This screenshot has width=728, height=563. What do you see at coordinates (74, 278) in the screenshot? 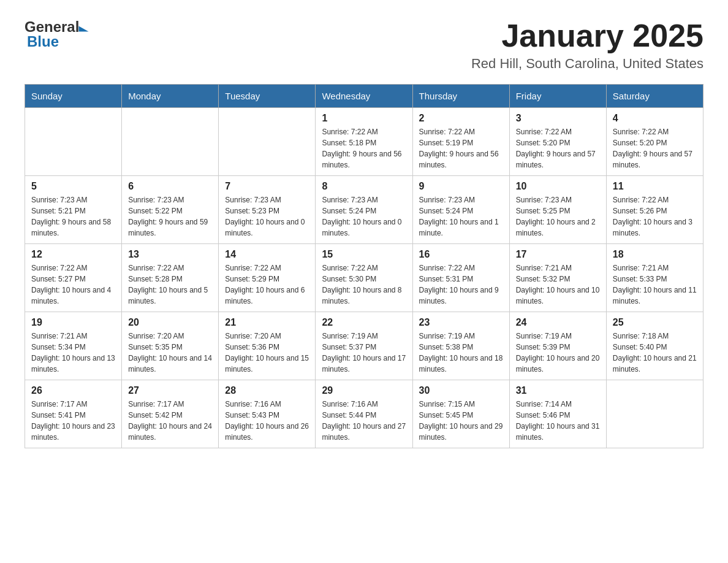
I see `calendar-day-cell: 12Sunrise: 7:22 AMSunset: 5:27 PMDayligh…` at bounding box center [74, 278].